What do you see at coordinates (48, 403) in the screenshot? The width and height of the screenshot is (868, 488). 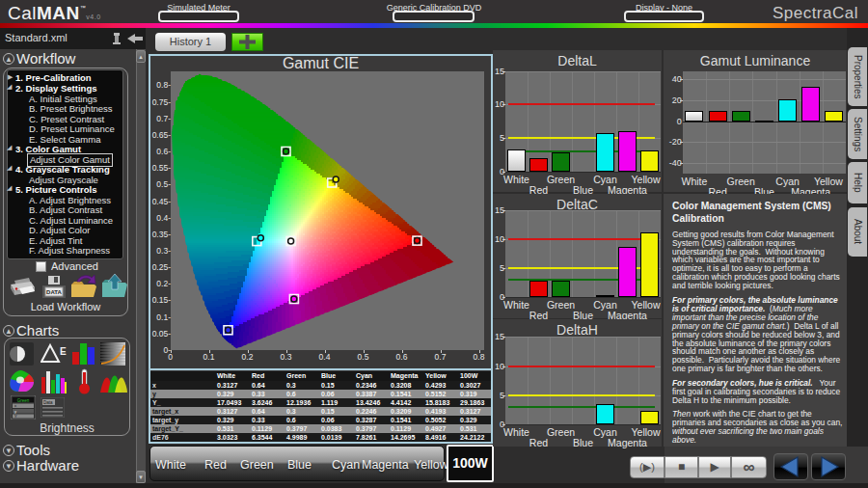 I see `svg-text: Data` at bounding box center [48, 403].